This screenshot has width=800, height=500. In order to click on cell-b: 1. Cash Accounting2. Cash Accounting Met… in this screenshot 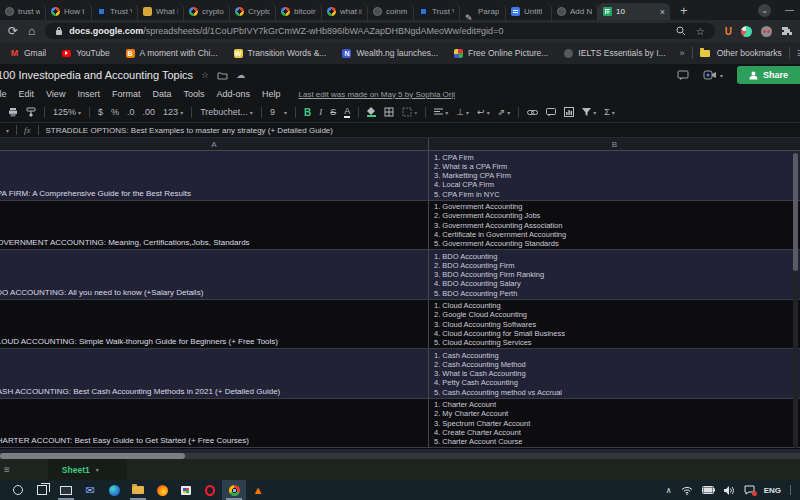, I will do `click(614, 374)`.